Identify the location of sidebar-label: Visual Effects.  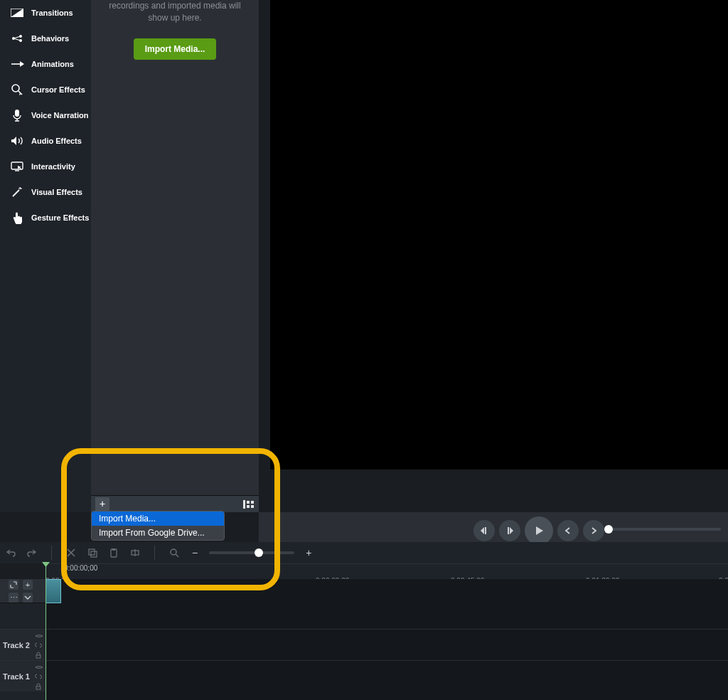
(57, 192).